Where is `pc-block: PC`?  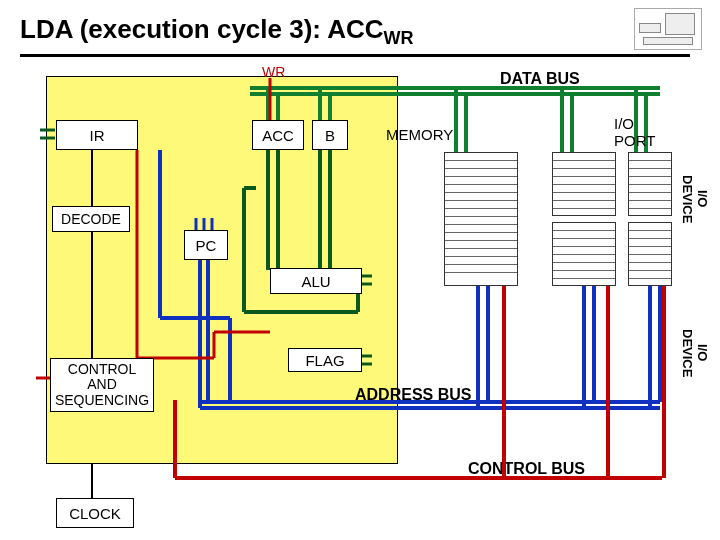 pc-block: PC is located at coordinates (206, 245).